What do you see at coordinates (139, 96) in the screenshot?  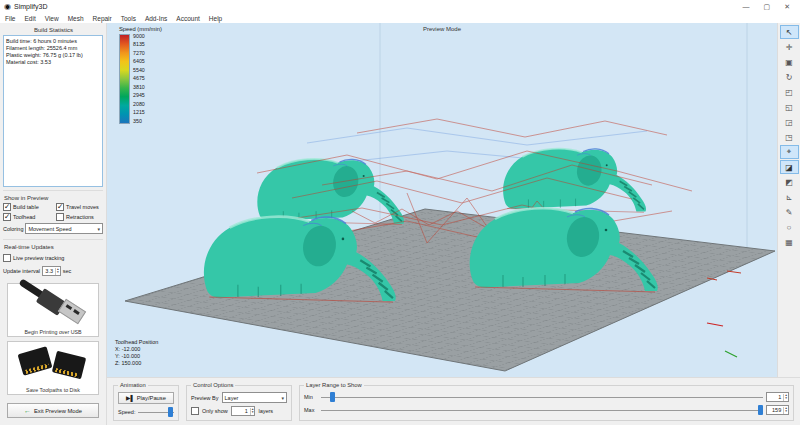 I see `legend-value: 2945` at bounding box center [139, 96].